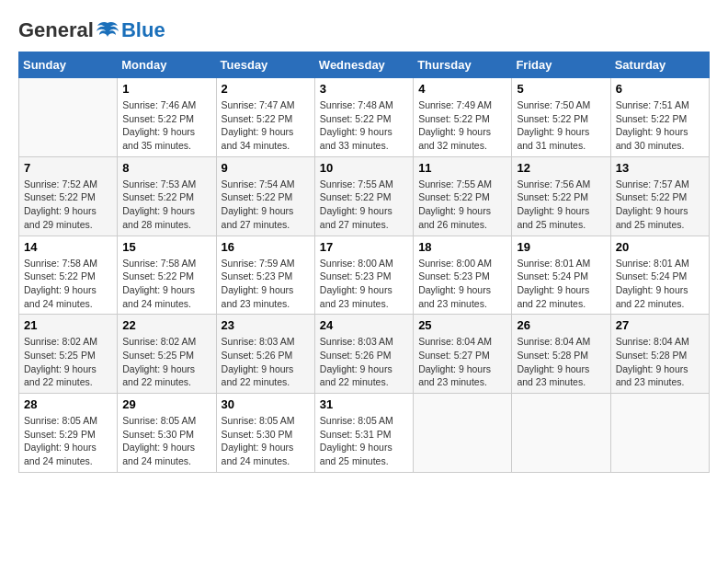  I want to click on sunrise-text: Sunrise: 8:03 AM, so click(357, 341).